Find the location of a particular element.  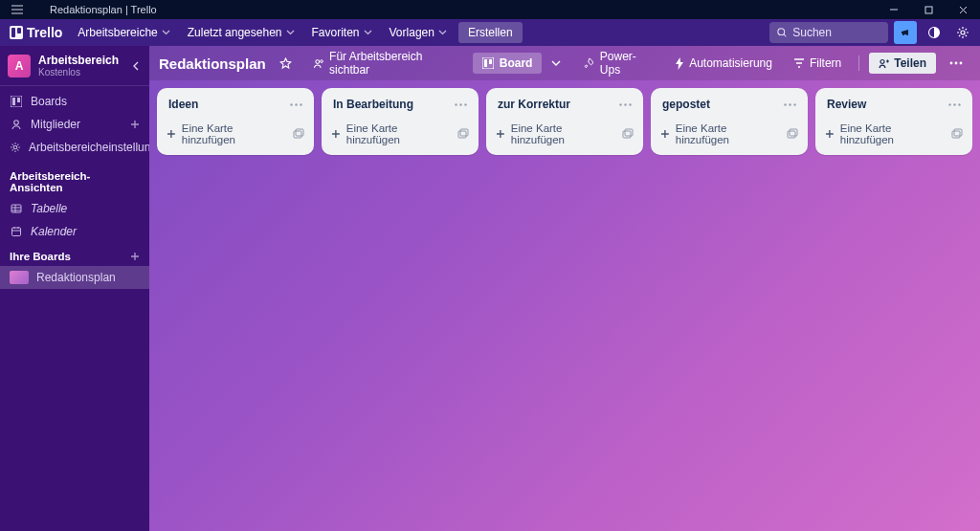

brand-name: Trello is located at coordinates (44, 33).